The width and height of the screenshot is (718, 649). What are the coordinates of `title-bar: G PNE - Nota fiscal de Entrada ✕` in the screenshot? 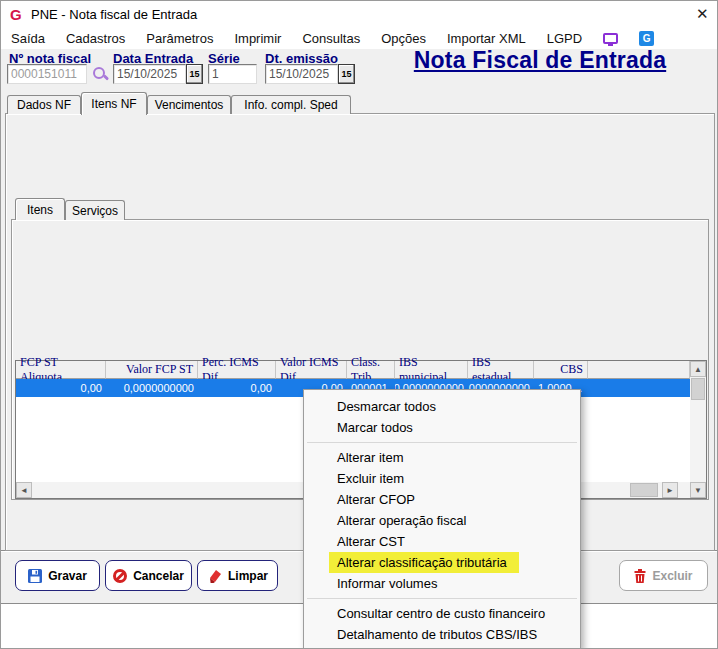 It's located at (360, 14).